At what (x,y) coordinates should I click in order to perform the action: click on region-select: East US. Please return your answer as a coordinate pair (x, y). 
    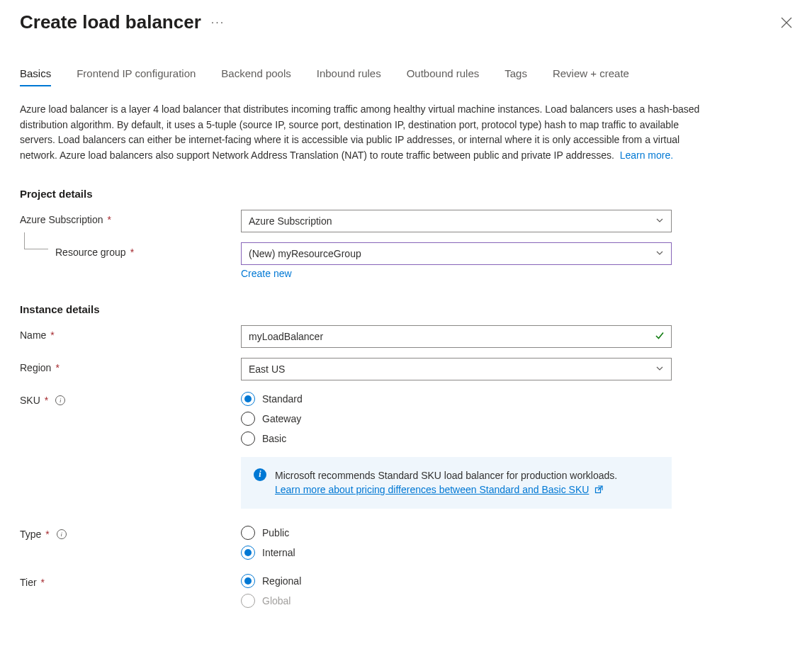
    Looking at the image, I should click on (456, 369).